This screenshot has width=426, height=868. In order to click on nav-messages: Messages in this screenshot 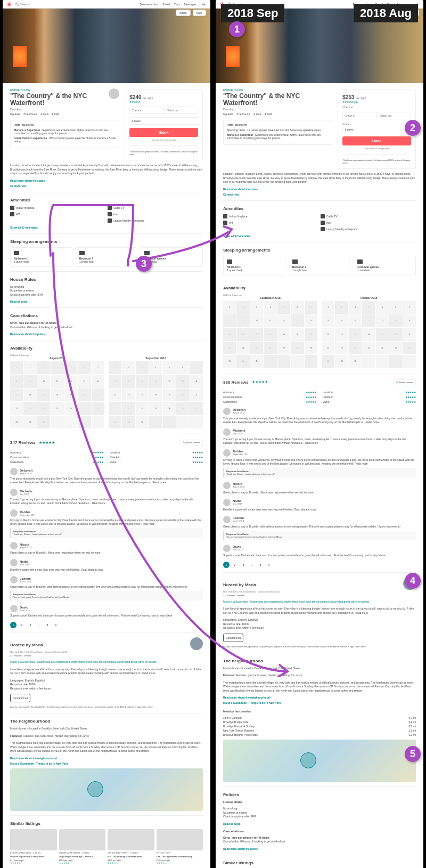, I will do `click(191, 4)`.